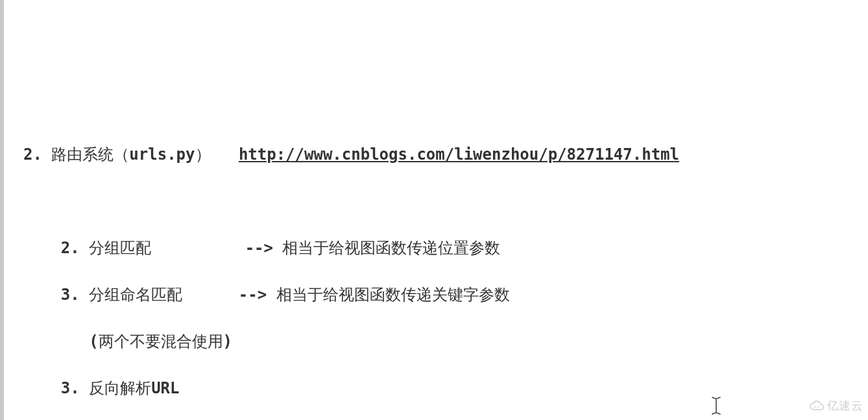 The height and width of the screenshot is (420, 868). Describe the element at coordinates (446, 295) in the screenshot. I see `line-sub3: 3. 分组命名匹配 --> 相当于给视图函数传递关键字参数` at that location.